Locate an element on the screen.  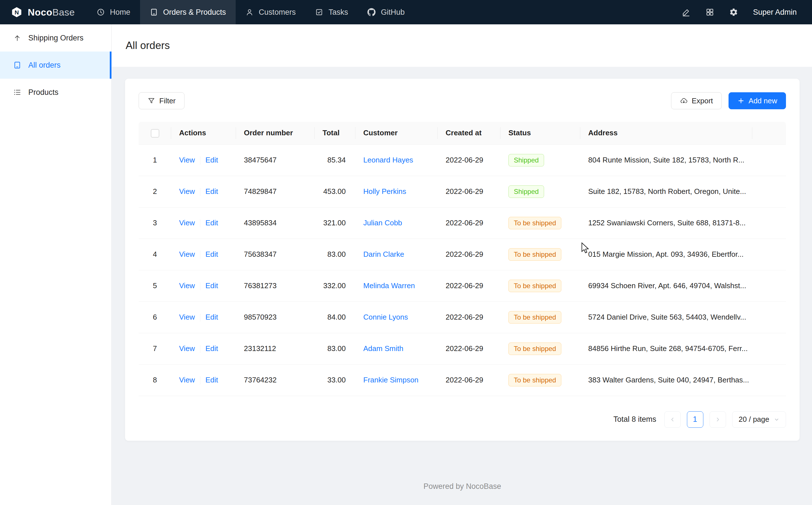
row-order-number: 98570923 is located at coordinates (275, 317).